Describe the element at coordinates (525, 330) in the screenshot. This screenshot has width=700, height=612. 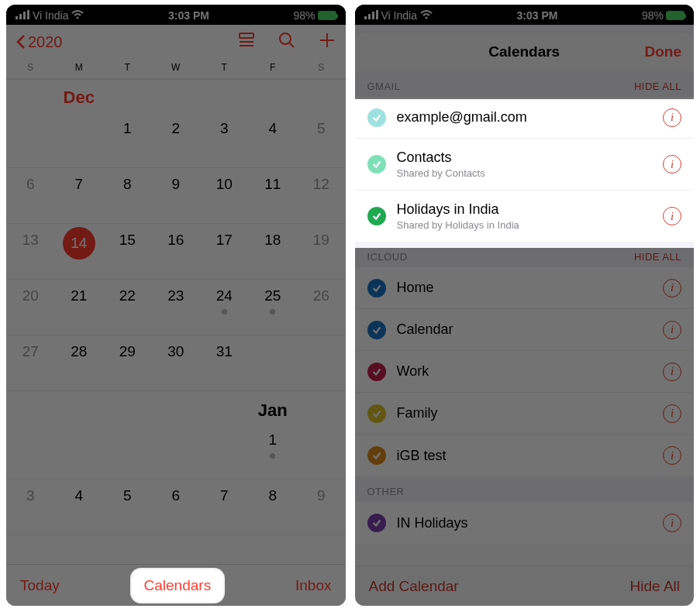
I see `calendar-row: Calendari` at that location.